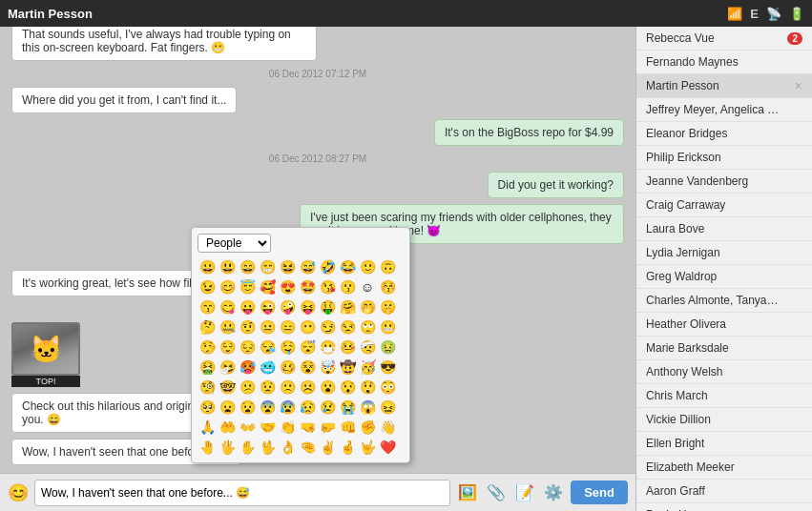 The width and height of the screenshot is (812, 511). I want to click on sidebar-contact-item: Jeffrey Meyer, Angelica Blakley, so click(724, 111).